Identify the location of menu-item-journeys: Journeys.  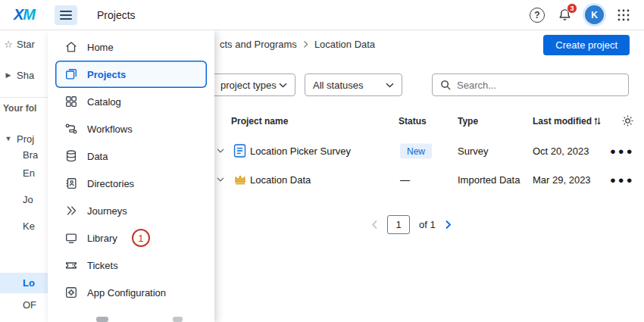
(131, 211).